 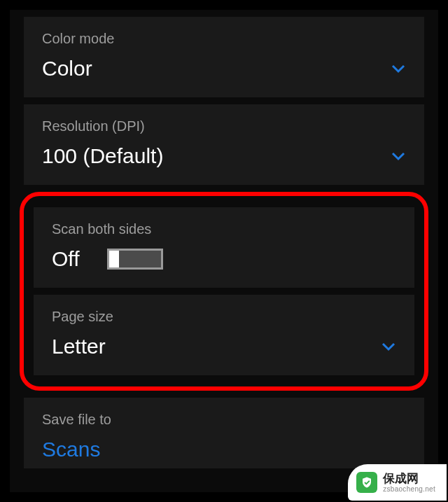 I want to click on color-mode-value: Color, so click(x=67, y=69).